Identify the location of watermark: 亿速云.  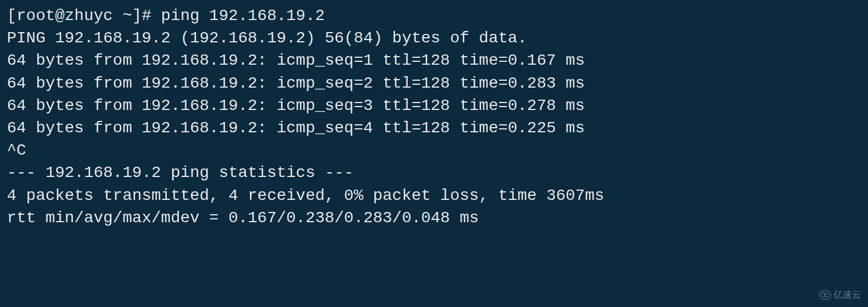
(840, 295).